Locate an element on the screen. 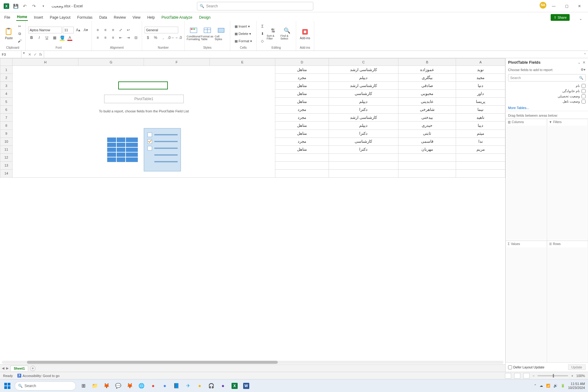 The image size is (588, 392). pivot-placeholder-area: PivotTable1 To build a report, choose fi… is located at coordinates (144, 122).